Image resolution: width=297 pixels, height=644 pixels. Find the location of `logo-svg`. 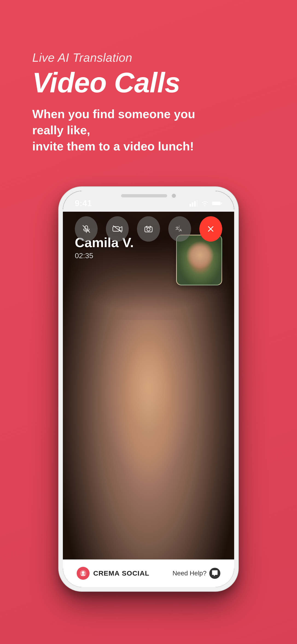

logo-svg is located at coordinates (83, 573).